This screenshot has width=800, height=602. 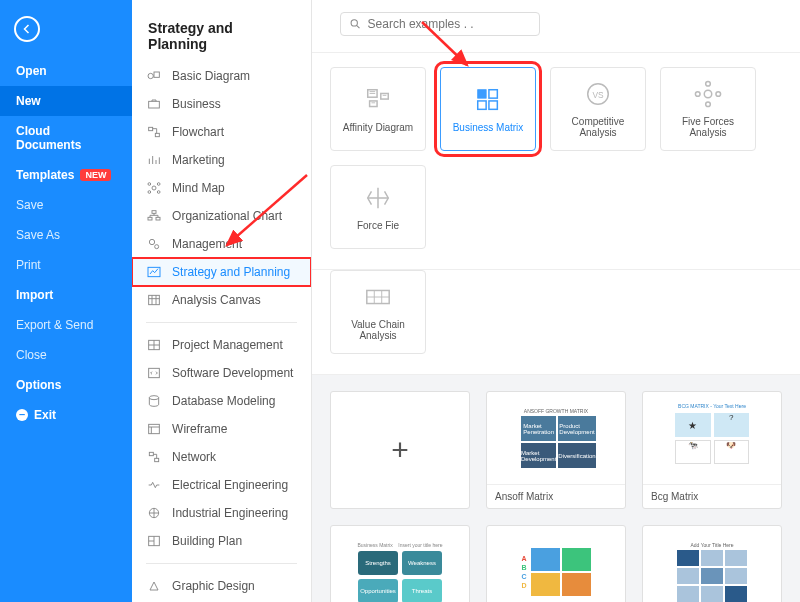 I want to click on category-item-organizational-chart: Organizational Chart, so click(x=222, y=216).